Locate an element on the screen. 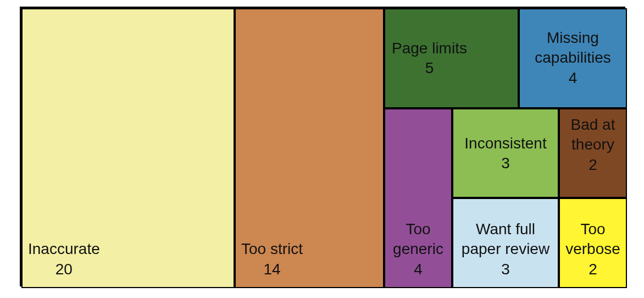  treemap-cell-label: Inconsistent 3 is located at coordinates (506, 153).